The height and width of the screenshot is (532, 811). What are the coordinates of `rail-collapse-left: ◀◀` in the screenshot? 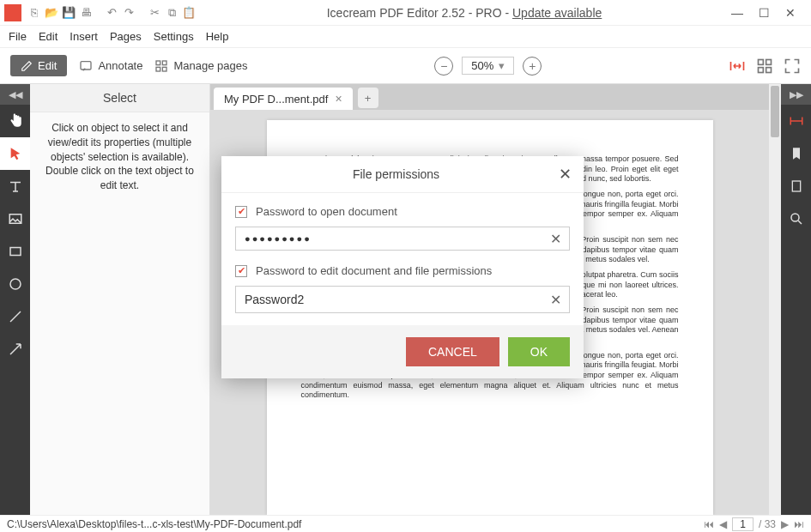 It's located at (15, 94).